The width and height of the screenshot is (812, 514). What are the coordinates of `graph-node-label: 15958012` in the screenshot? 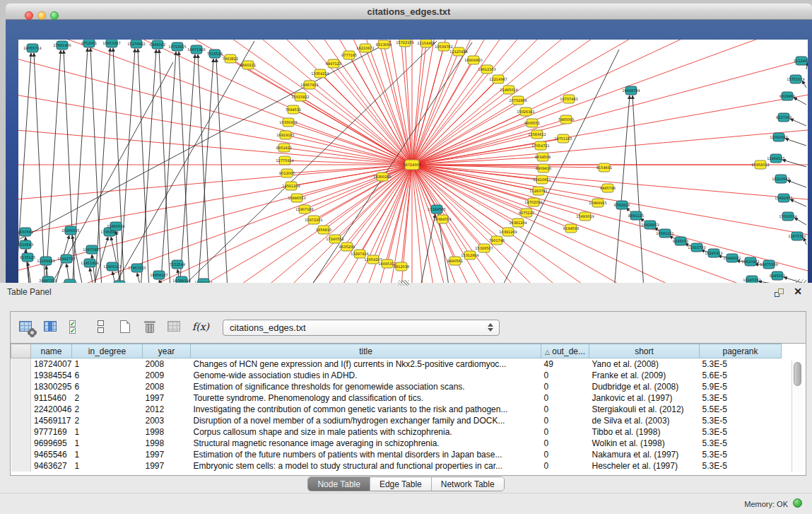 It's located at (760, 165).